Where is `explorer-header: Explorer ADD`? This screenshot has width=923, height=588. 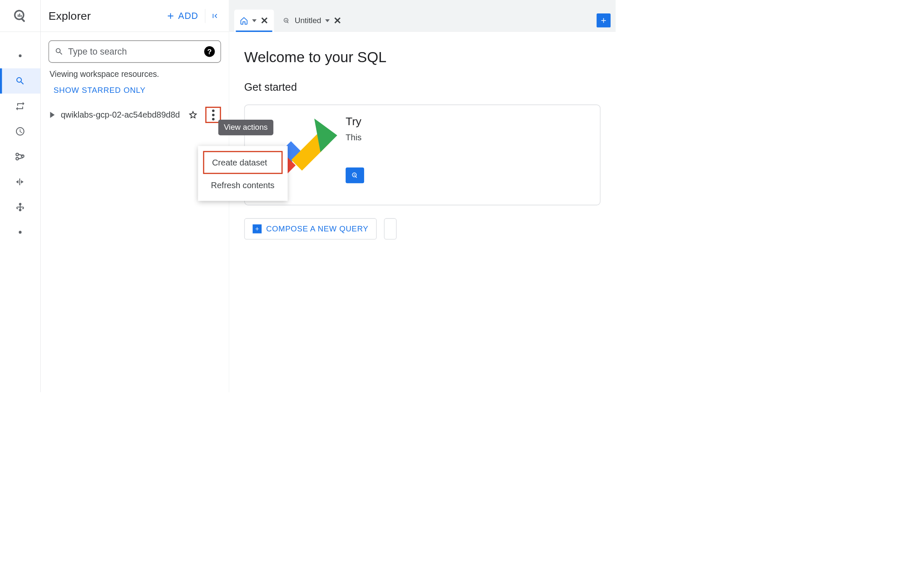 explorer-header: Explorer ADD is located at coordinates (135, 16).